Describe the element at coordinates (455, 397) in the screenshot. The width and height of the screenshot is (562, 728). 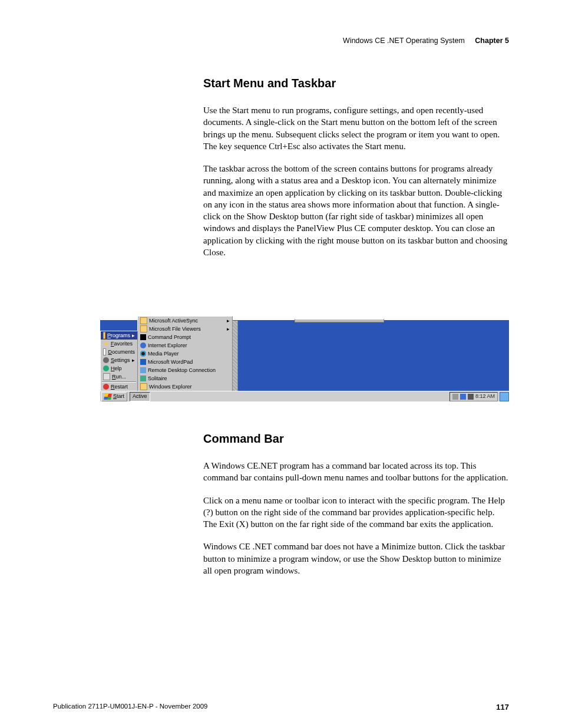
I see `keyboard-icon` at that location.